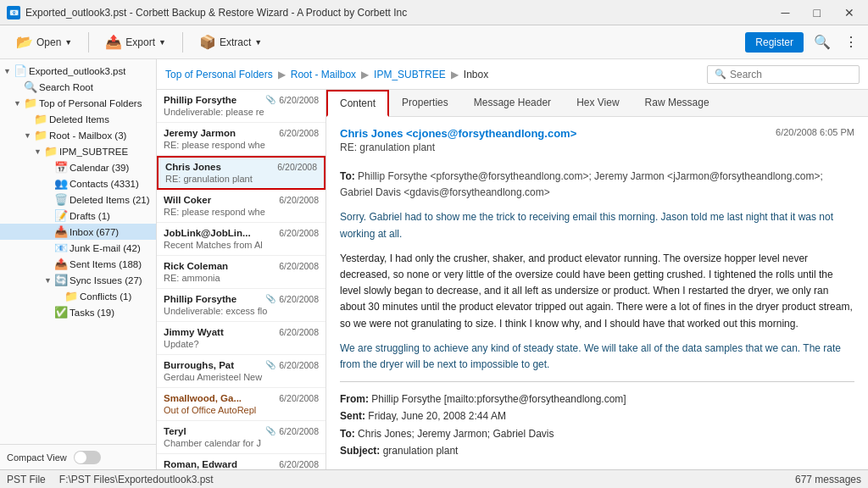  What do you see at coordinates (597, 451) in the screenshot?
I see `subject2-quoted: Subject: granulation plant` at bounding box center [597, 451].